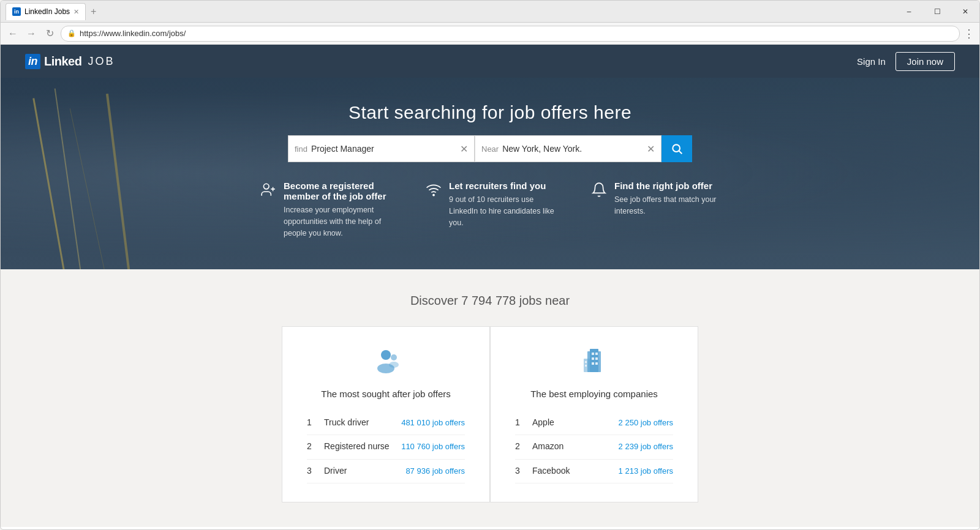  I want to click on logo-in: in, so click(33, 61).